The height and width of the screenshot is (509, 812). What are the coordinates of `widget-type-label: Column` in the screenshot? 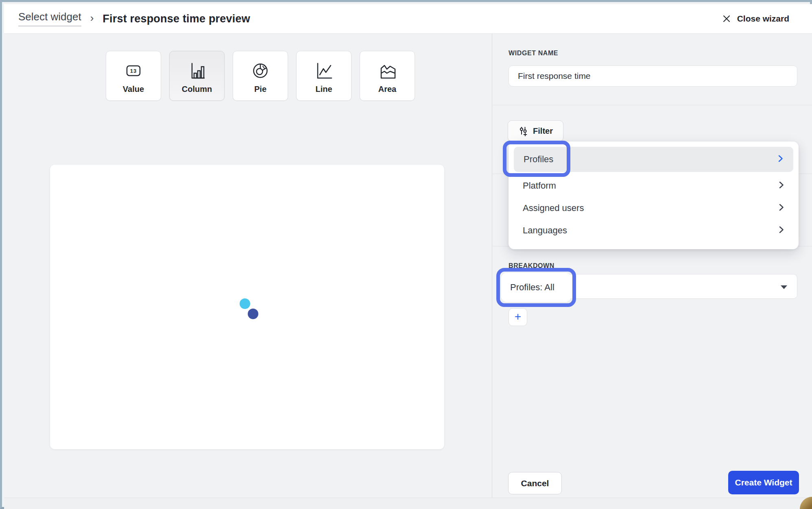 It's located at (197, 89).